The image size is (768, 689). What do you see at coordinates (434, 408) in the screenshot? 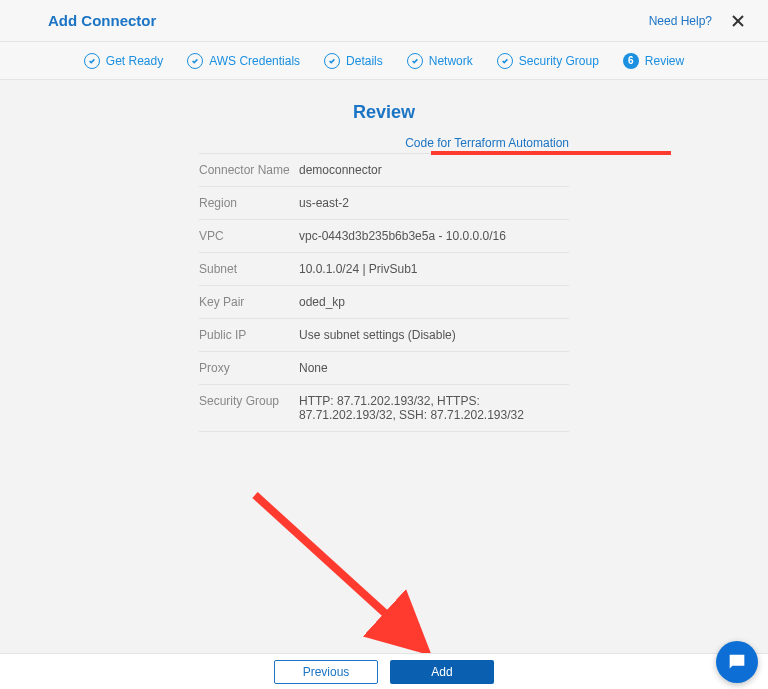
I see `row-value: HTTP: 87.71.202.193/32, HTTPS: 87.71.202…` at bounding box center [434, 408].